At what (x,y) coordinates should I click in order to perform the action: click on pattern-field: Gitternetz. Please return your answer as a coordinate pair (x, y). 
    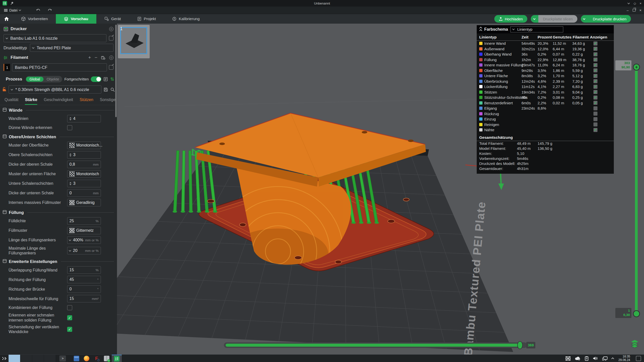
    Looking at the image, I should click on (84, 231).